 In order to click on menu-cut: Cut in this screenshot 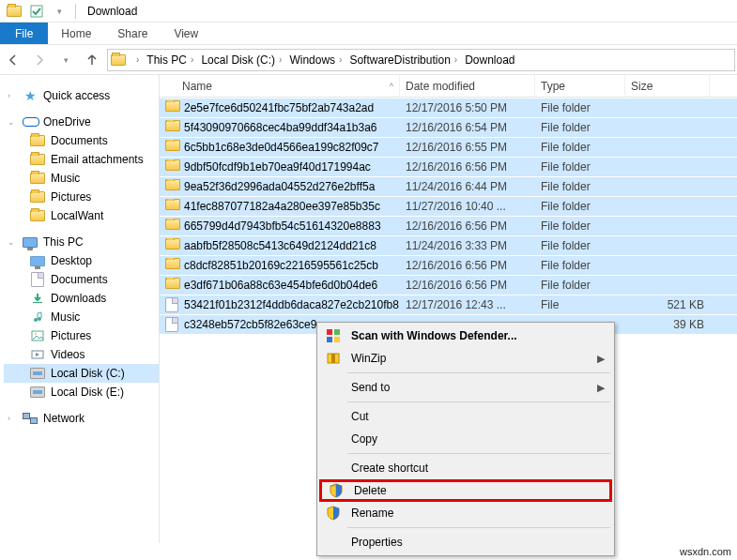, I will do `click(466, 416)`.